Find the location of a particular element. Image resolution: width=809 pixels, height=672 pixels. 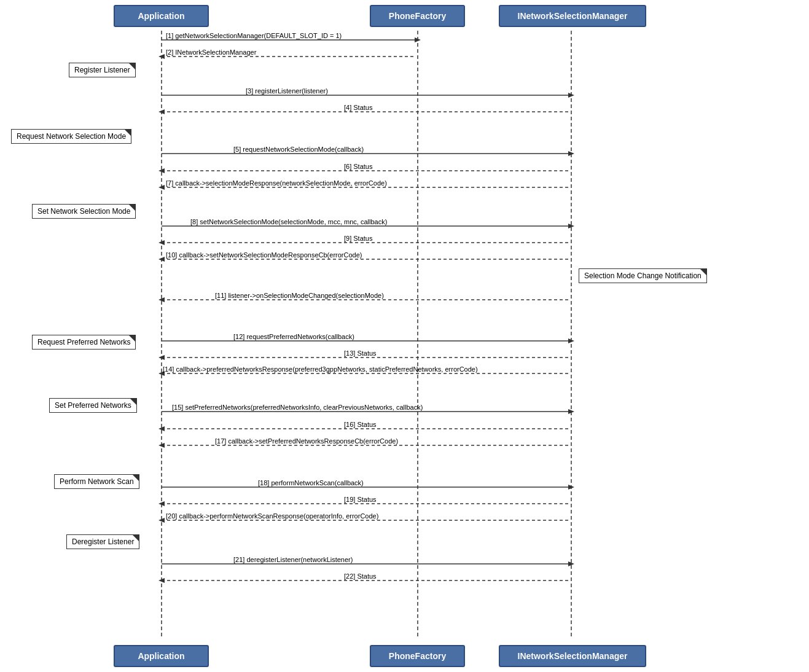

msg-11-label: [11] listener->onSelectionModeChanged(se… is located at coordinates (300, 295).